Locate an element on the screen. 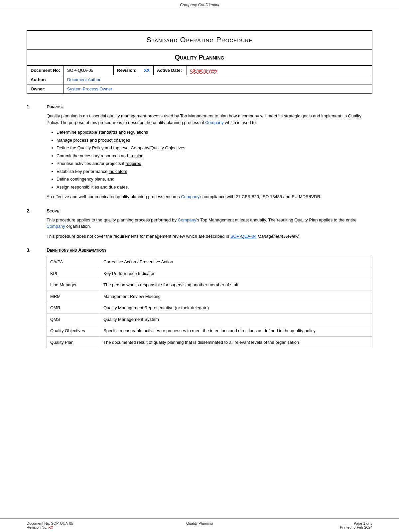 The image size is (399, 532). def-row: MRMManagement Review Meeting is located at coordinates (209, 297).